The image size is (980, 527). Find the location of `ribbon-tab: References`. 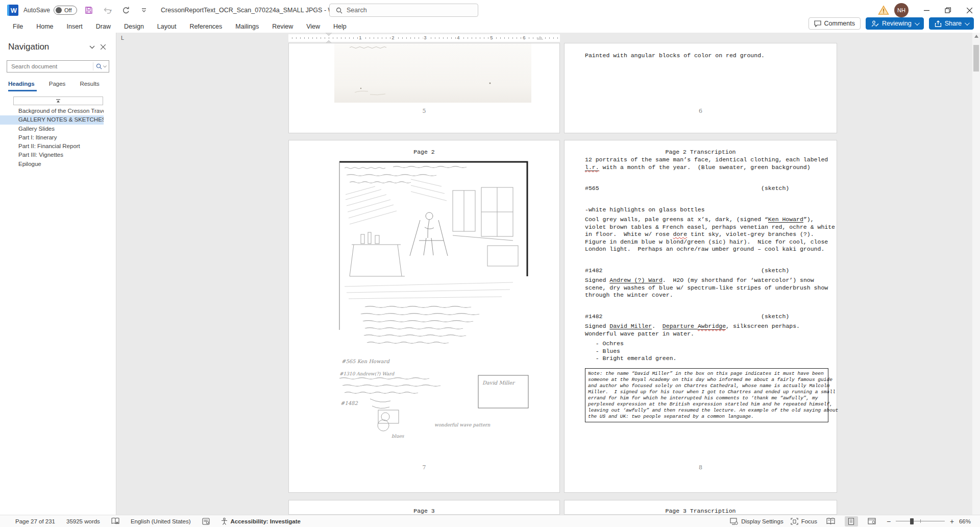

ribbon-tab: References is located at coordinates (206, 27).